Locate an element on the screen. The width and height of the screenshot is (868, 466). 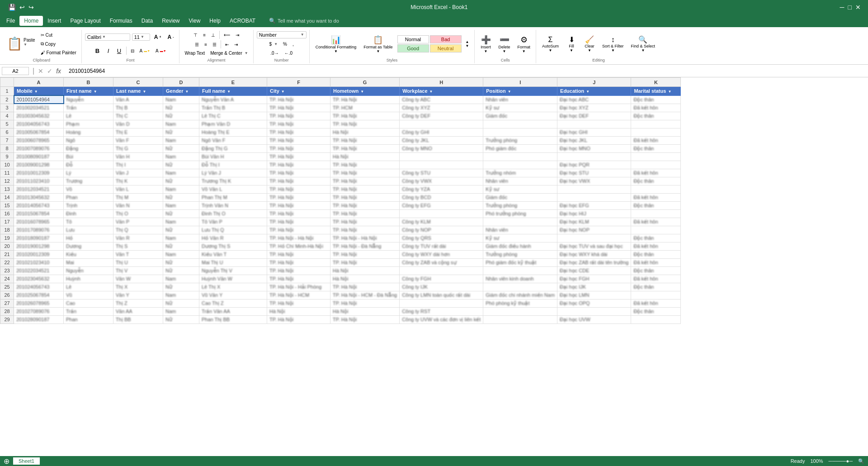
cell-23-6: Hà Nội is located at coordinates (365, 271).